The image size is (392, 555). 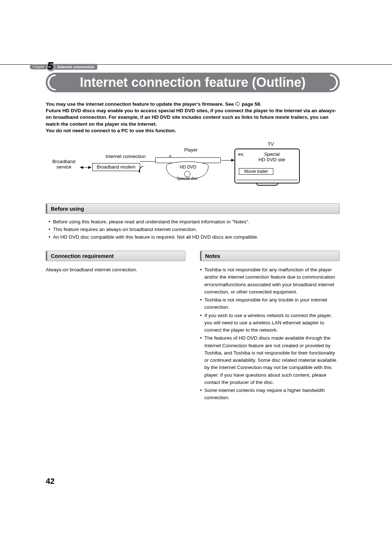 I want to click on page-title-bar: Internet connection feature (Outline), so click(x=193, y=82).